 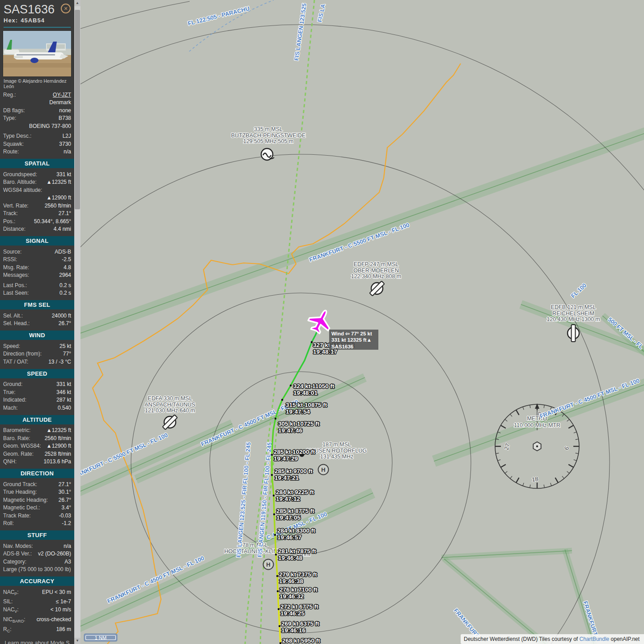 What do you see at coordinates (376, 271) in the screenshot?
I see `navaid-label: OBER-MOERLEN` at bounding box center [376, 271].